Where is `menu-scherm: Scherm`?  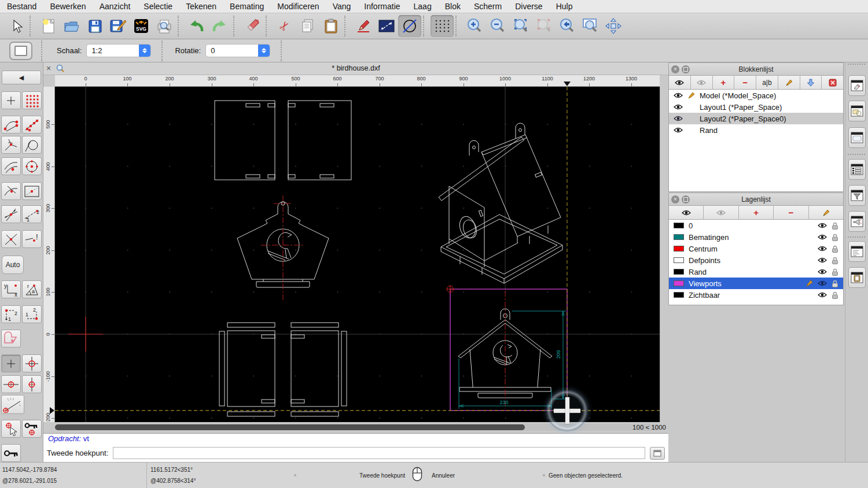 menu-scherm: Scherm is located at coordinates (488, 6).